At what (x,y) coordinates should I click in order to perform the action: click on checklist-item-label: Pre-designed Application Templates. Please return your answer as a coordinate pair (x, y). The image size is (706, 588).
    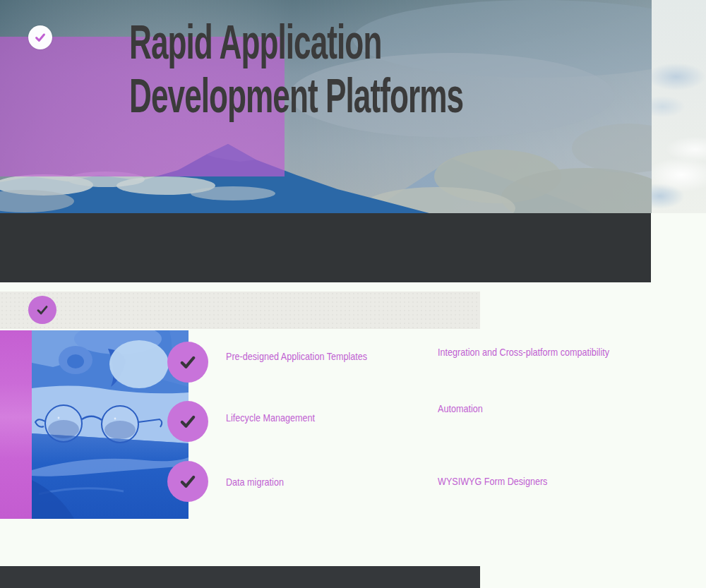
    Looking at the image, I should click on (297, 356).